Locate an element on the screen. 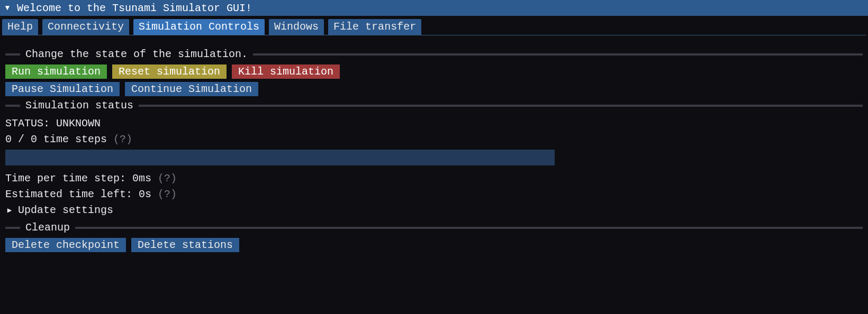 The height and width of the screenshot is (314, 868). time-per-step-text: Time per time step: 0ms is located at coordinates (78, 179).